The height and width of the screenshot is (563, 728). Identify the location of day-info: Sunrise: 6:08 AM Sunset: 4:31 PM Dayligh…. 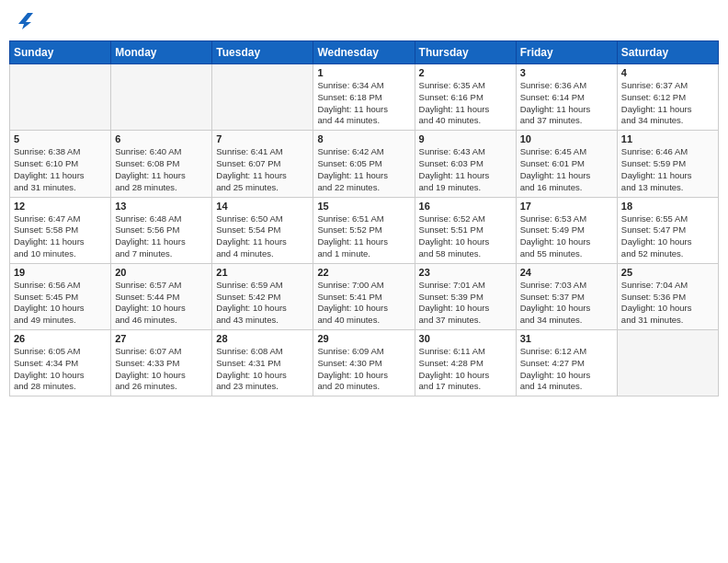
(263, 370).